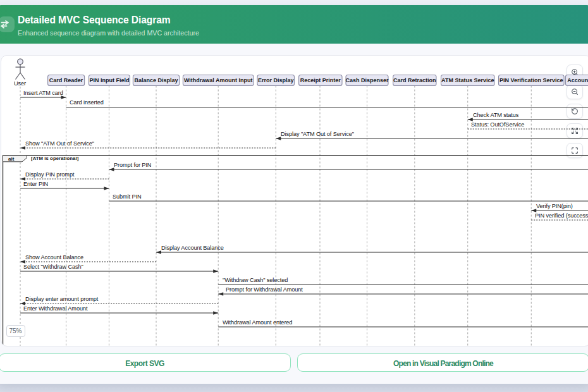  What do you see at coordinates (126, 196) in the screenshot?
I see `svg-text: Submit PIN` at bounding box center [126, 196].